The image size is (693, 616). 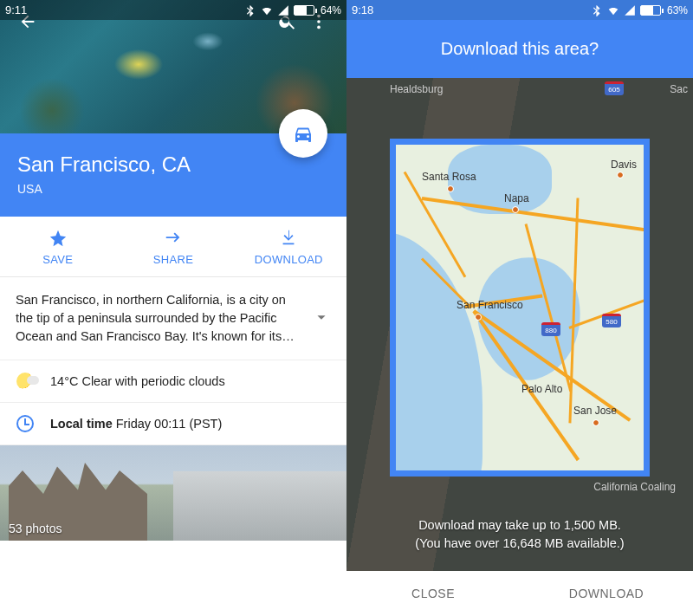 What do you see at coordinates (16, 10) in the screenshot?
I see `status-time: 9:11` at bounding box center [16, 10].